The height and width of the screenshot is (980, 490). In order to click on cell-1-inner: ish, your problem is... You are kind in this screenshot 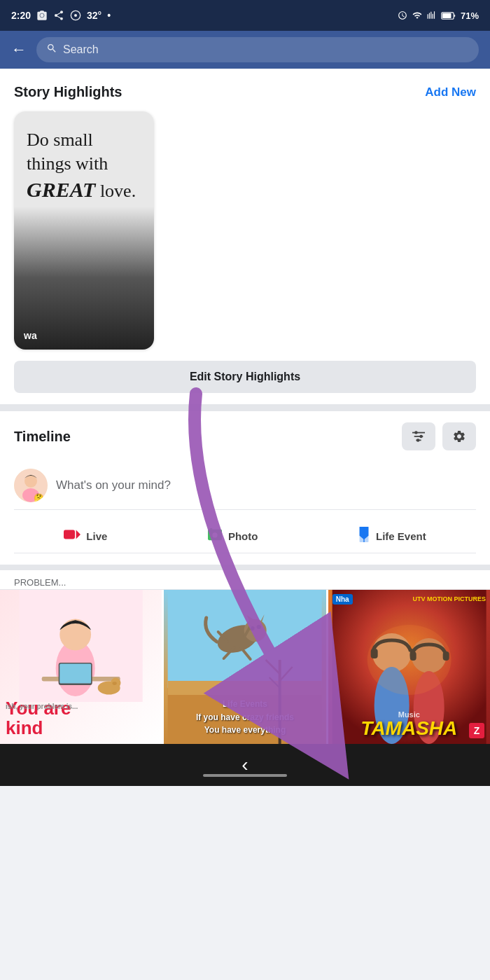, I will do `click(81, 667)`.